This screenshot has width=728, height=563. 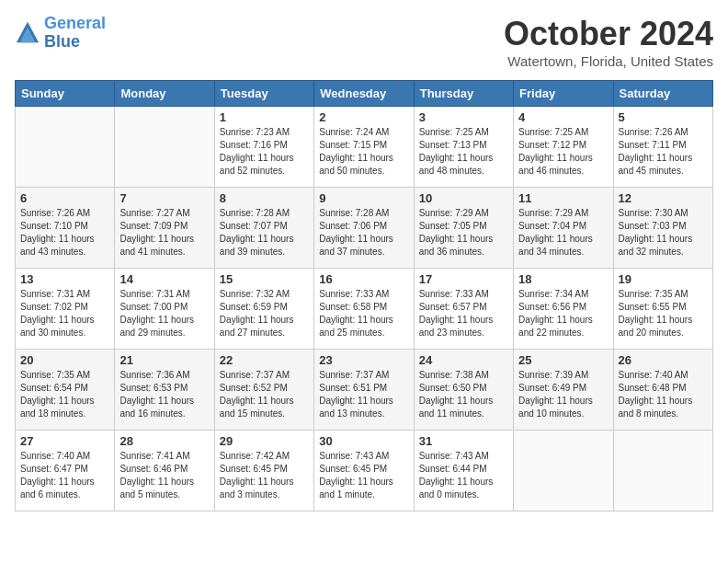 I want to click on location: Watertown, Florida, United States, so click(x=609, y=61).